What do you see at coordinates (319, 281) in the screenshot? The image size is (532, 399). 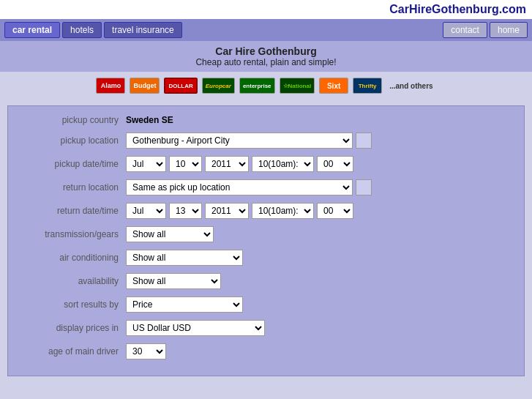 I see `availability-control: Show all Available only` at bounding box center [319, 281].